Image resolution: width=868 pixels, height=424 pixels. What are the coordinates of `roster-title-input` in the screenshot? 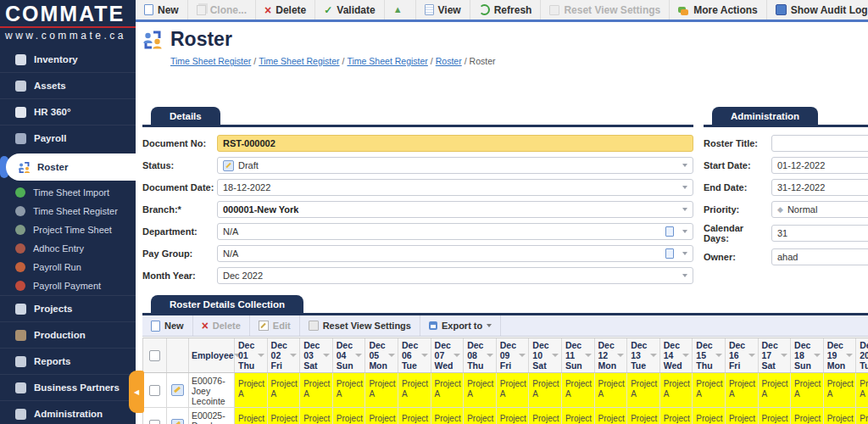 It's located at (820, 143).